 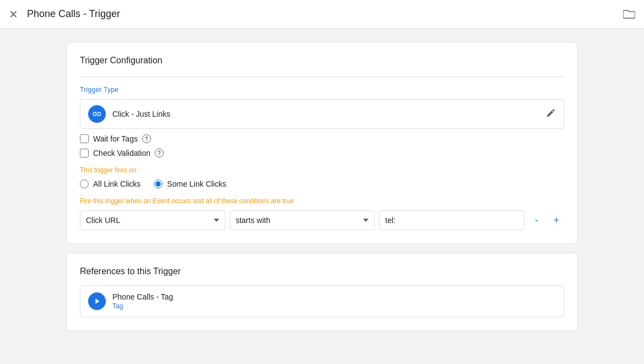 I want to click on reference-type: Tag, so click(x=143, y=306).